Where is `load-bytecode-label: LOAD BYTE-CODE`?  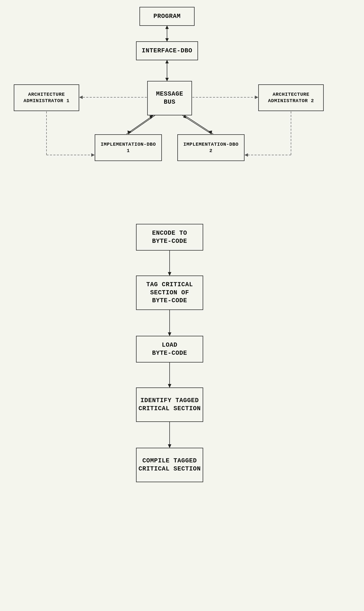 load-bytecode-label: LOAD BYTE-CODE is located at coordinates (169, 349).